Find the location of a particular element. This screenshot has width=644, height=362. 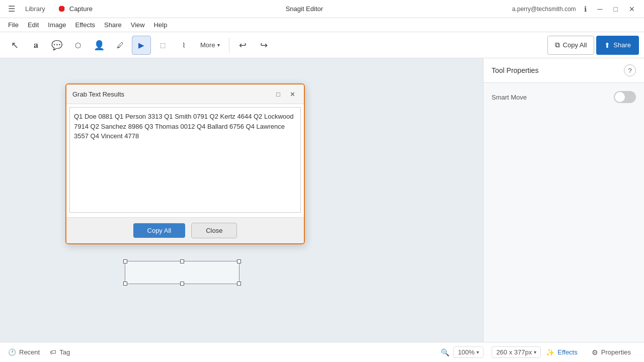

handle-top-middle is located at coordinates (182, 261).